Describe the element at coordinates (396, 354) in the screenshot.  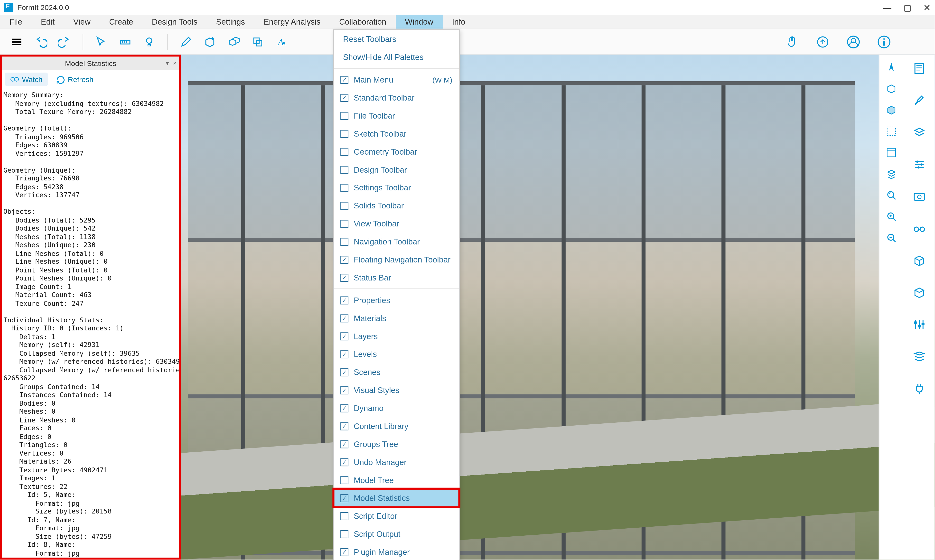
I see `menu-item-levels: Levels` at that location.